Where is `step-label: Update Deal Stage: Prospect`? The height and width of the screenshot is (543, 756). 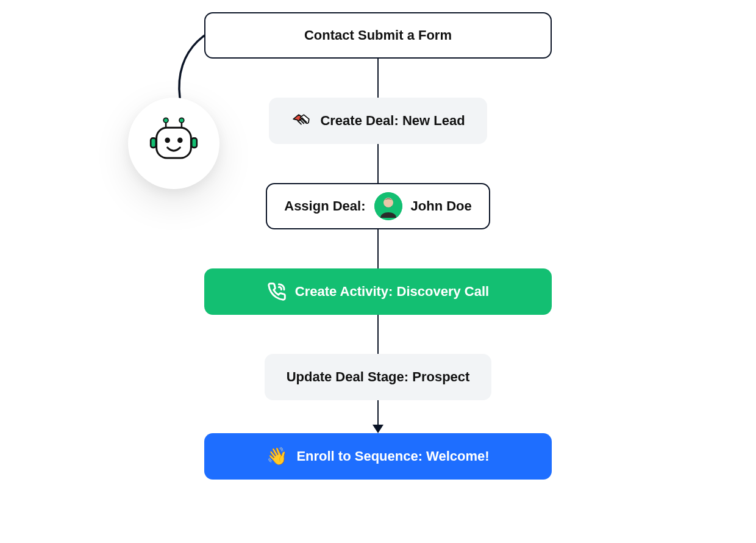
step-label: Update Deal Stage: Prospect is located at coordinates (378, 377).